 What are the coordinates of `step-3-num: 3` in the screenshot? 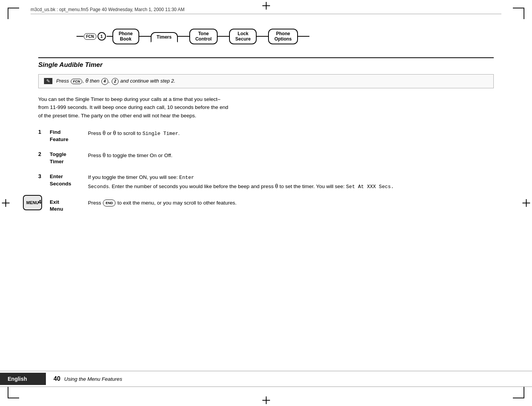 It's located at (44, 184).